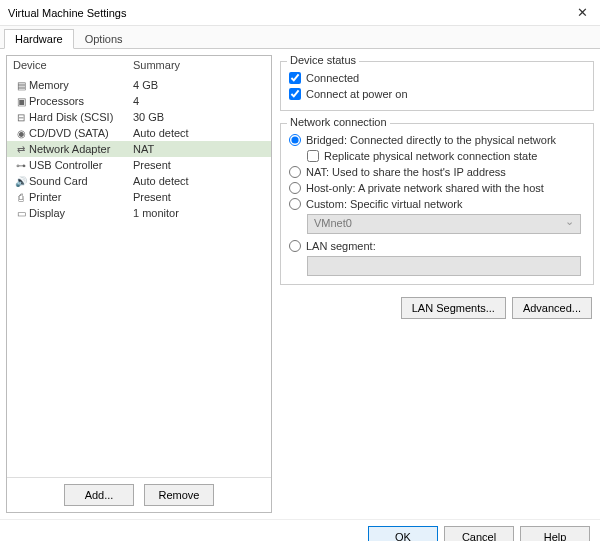 This screenshot has width=600, height=541. Describe the element at coordinates (81, 181) in the screenshot. I see `device-label: Sound Card` at that location.